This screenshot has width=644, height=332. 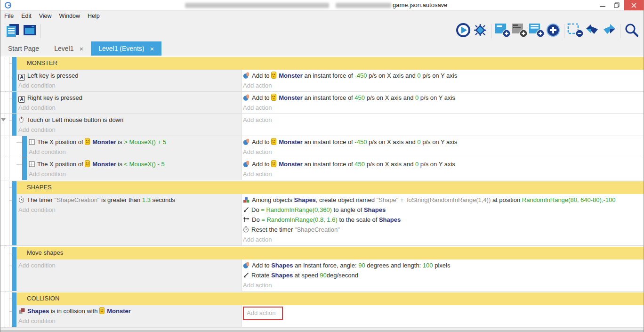 What do you see at coordinates (394, 266) in the screenshot?
I see `text-segment: degrees and length:` at bounding box center [394, 266].